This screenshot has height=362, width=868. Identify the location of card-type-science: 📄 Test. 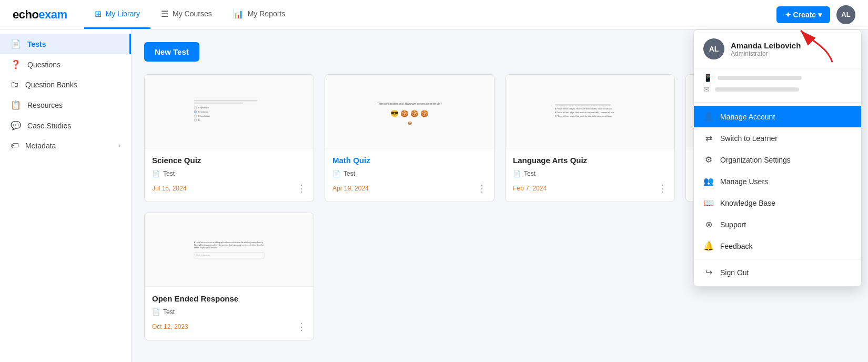
(229, 174).